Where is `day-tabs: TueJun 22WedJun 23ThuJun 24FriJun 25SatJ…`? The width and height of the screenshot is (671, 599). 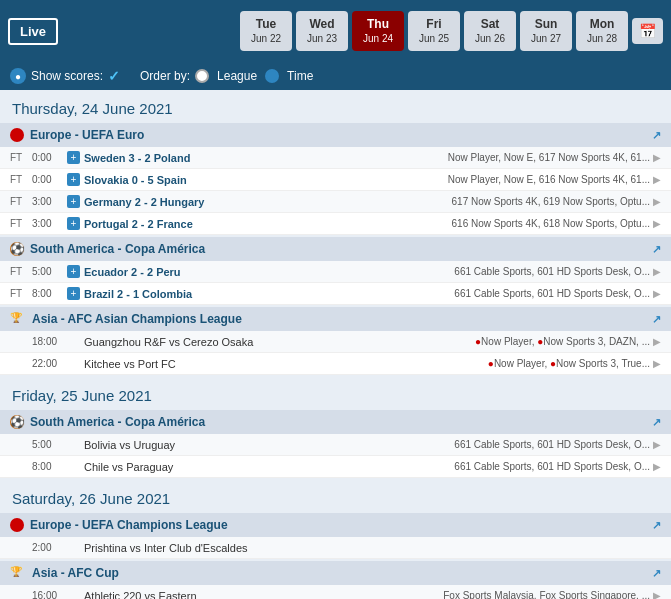 day-tabs: TueJun 22WedJun 23ThuJun 24FriJun 25SatJ… is located at coordinates (366, 32).